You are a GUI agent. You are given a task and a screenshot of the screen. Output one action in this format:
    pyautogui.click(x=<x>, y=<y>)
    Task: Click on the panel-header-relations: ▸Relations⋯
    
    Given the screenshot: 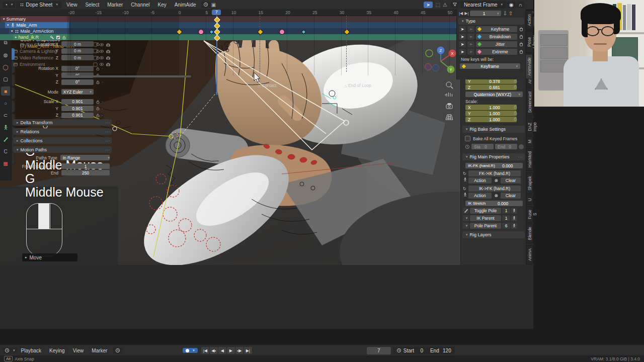 What is the action you would take?
    pyautogui.click(x=62, y=132)
    